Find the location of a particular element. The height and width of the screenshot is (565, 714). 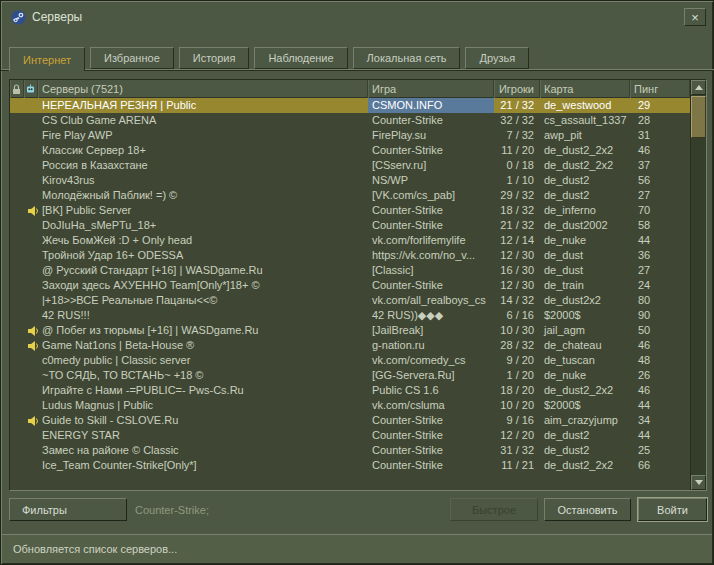

server-name: DoJIuHa_sMePTu_18+ is located at coordinates (203, 226).